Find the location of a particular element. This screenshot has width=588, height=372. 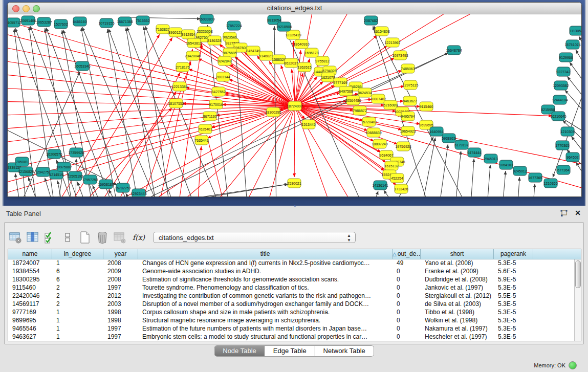

window-titlebar: citations_edges.txt is located at coordinates (295, 8).